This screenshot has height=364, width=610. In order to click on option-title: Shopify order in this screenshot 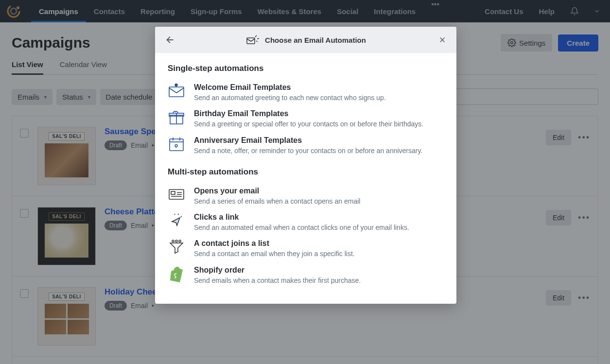, I will do `click(319, 270)`.